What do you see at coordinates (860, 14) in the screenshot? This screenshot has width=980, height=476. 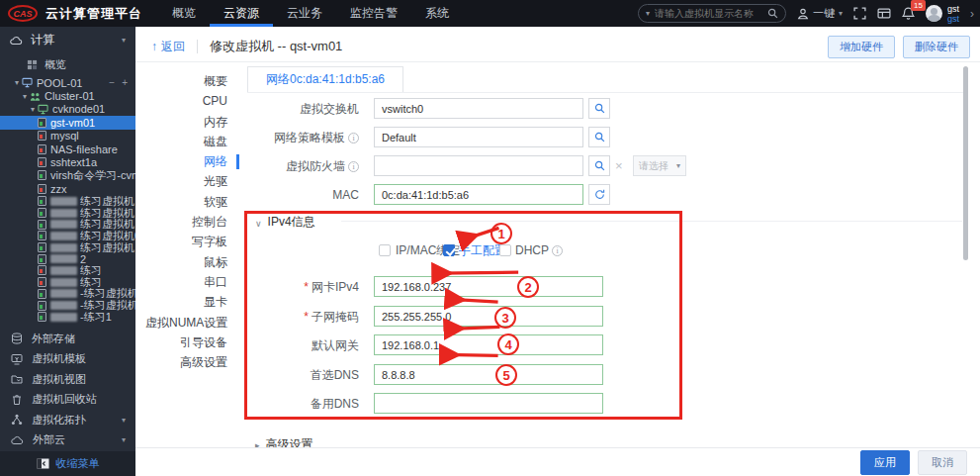 I see `fullscreen-icon` at bounding box center [860, 14].